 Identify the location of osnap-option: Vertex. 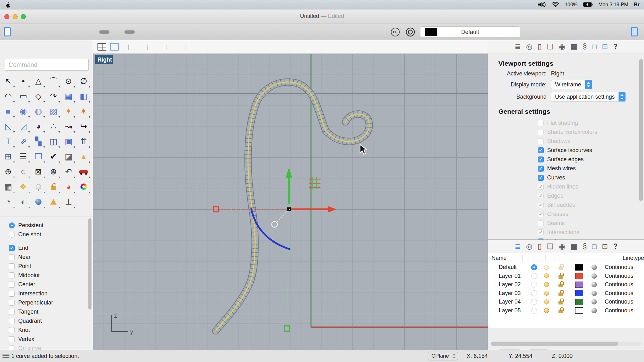
(51, 339).